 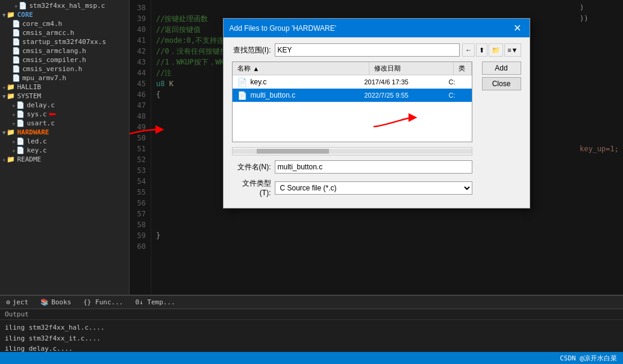 What do you see at coordinates (4, 96) in the screenshot?
I see `expand-icon-system: ▼` at bounding box center [4, 96].